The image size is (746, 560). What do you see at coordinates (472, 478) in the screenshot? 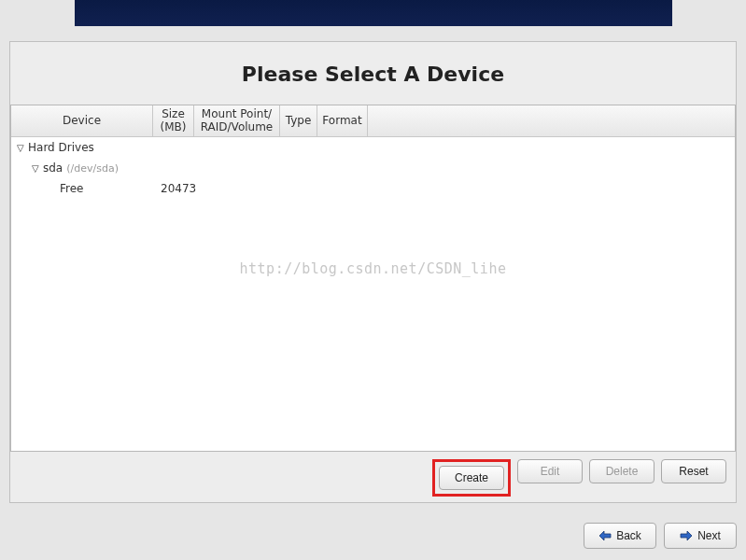
I see `create-button: Create` at bounding box center [472, 478].